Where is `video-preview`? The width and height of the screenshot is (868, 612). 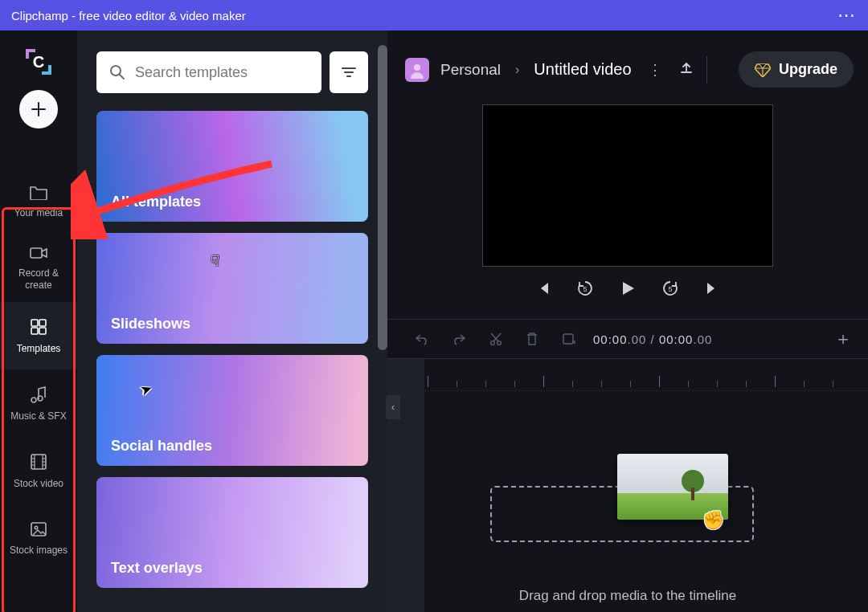 video-preview is located at coordinates (628, 186).